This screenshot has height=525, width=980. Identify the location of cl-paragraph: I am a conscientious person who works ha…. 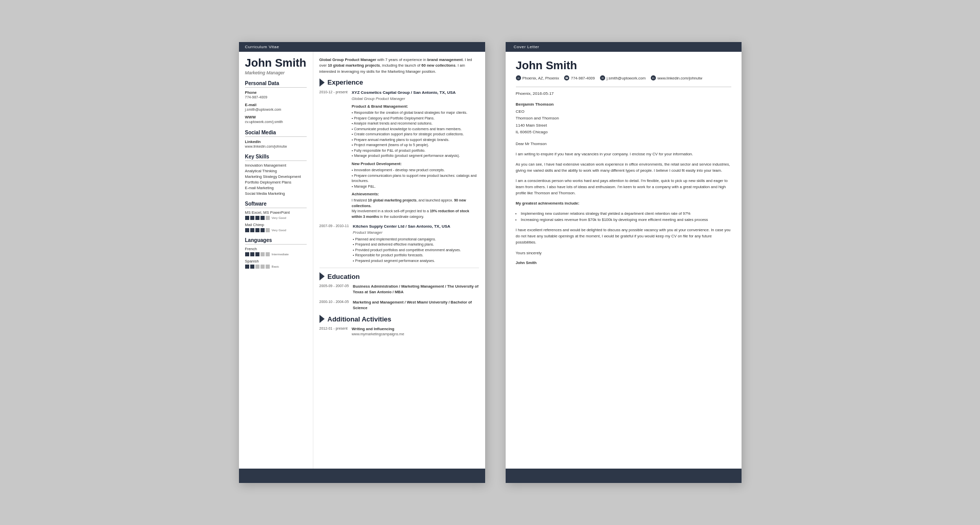
(624, 187).